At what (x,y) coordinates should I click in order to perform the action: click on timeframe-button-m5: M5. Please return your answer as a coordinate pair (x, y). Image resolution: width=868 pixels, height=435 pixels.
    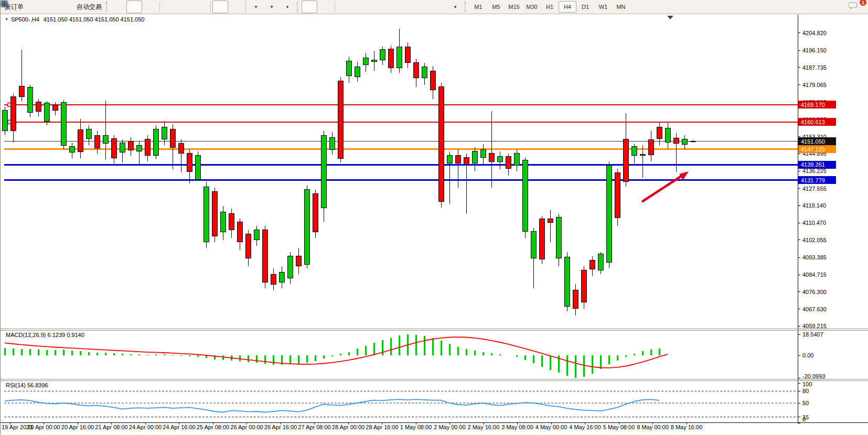
    Looking at the image, I should click on (496, 7).